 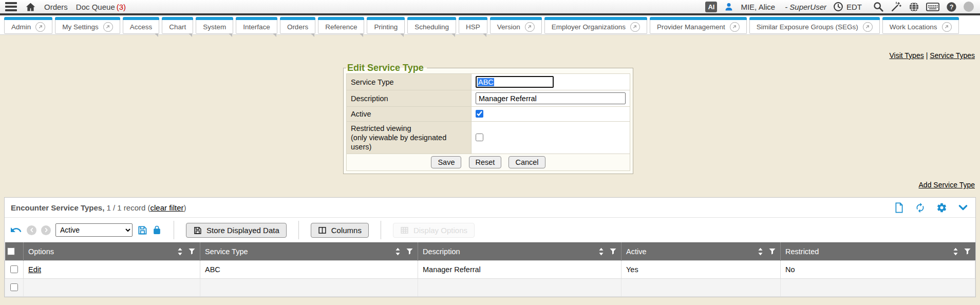 I want to click on restricted-checkbox, so click(x=480, y=138).